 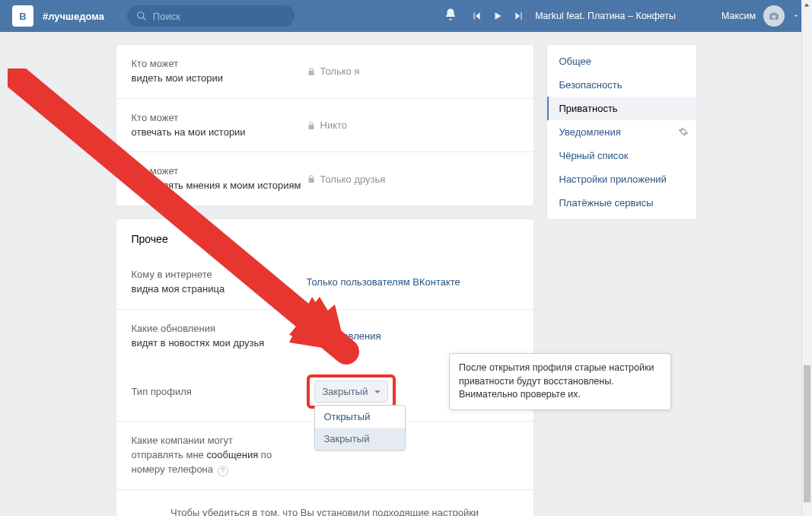 What do you see at coordinates (219, 126) in the screenshot?
I see `setting-label: Кто можетотвечать на мои истории` at bounding box center [219, 126].